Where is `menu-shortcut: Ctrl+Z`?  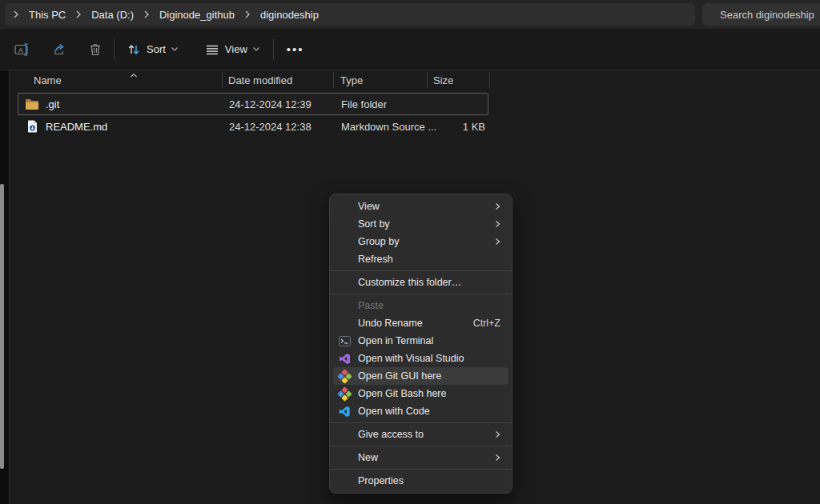 menu-shortcut: Ctrl+Z is located at coordinates (487, 323).